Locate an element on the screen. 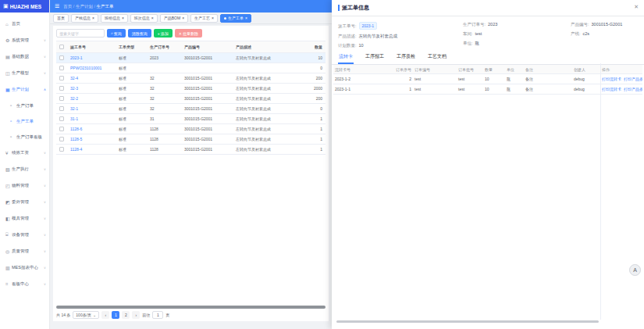 This screenshot has width=644, height=329. cell: 2023 is located at coordinates (165, 58).